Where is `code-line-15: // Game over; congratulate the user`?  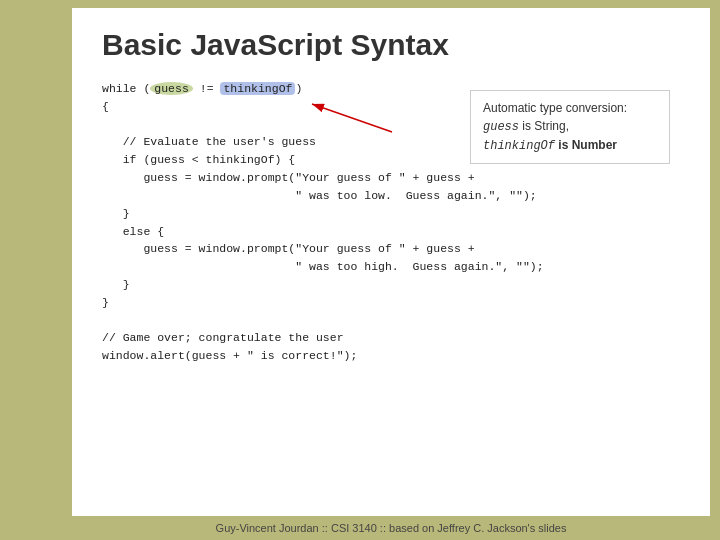
code-line-15: // Game over; congratulate the user is located at coordinates (391, 338).